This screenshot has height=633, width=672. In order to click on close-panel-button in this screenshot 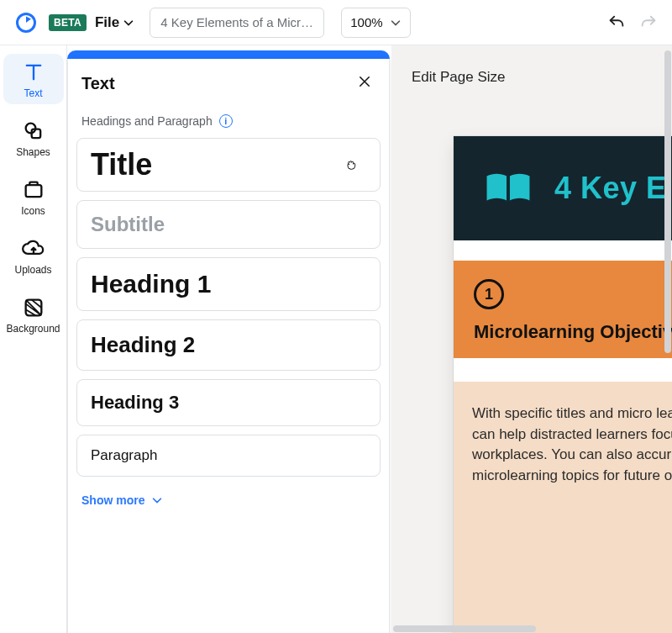, I will do `click(365, 83)`.